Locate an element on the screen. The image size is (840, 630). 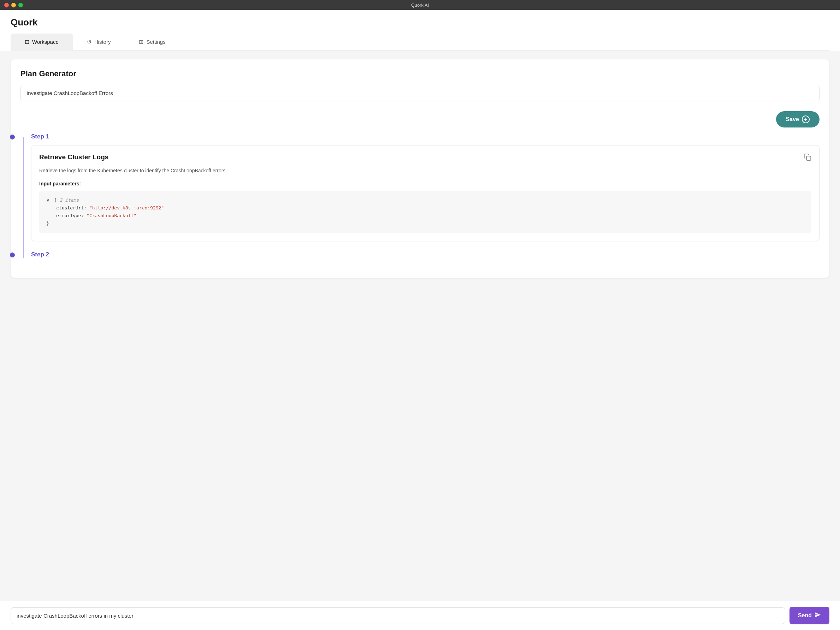
tab-settings-label: Settings is located at coordinates (156, 42).